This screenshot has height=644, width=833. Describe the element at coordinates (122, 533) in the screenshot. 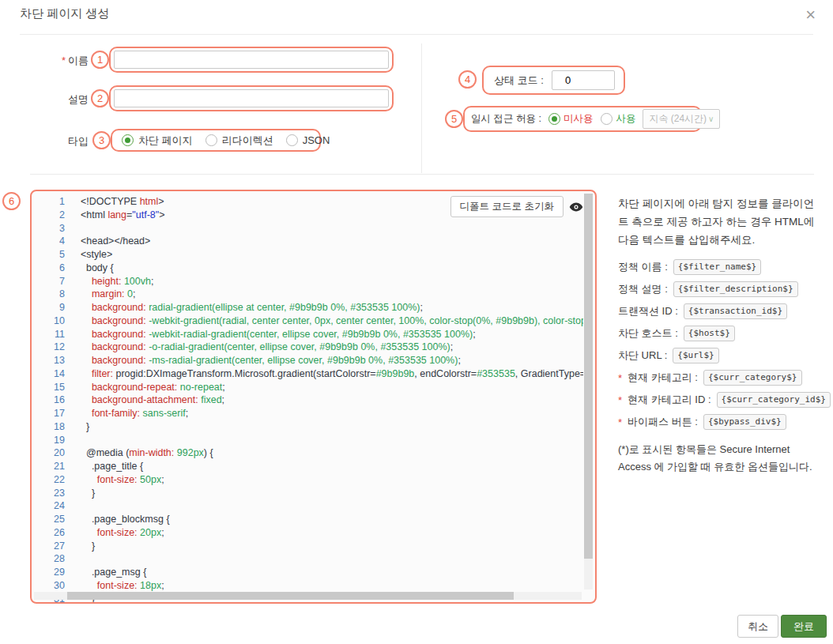

I see `code-text: font-size: 20px;` at that location.